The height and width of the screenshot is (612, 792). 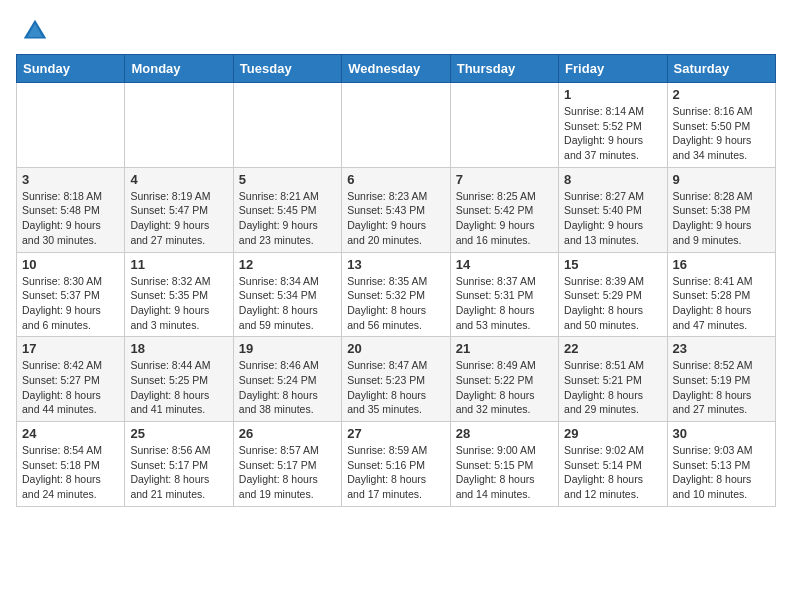 What do you see at coordinates (396, 348) in the screenshot?
I see `day-number: 20` at bounding box center [396, 348].